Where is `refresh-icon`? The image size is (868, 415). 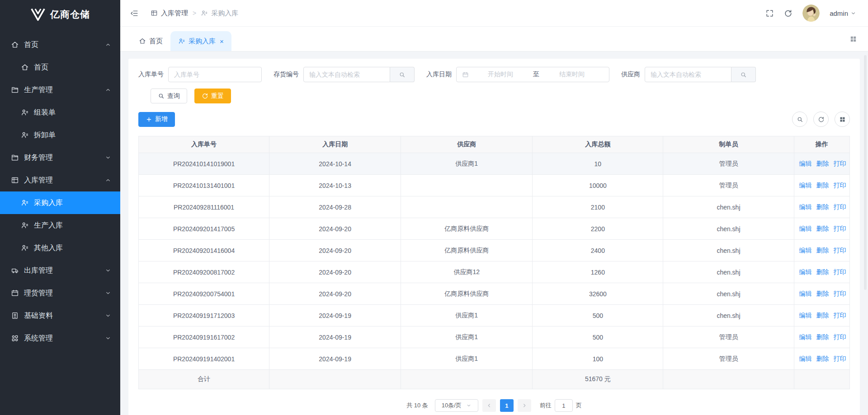
refresh-icon is located at coordinates (788, 14).